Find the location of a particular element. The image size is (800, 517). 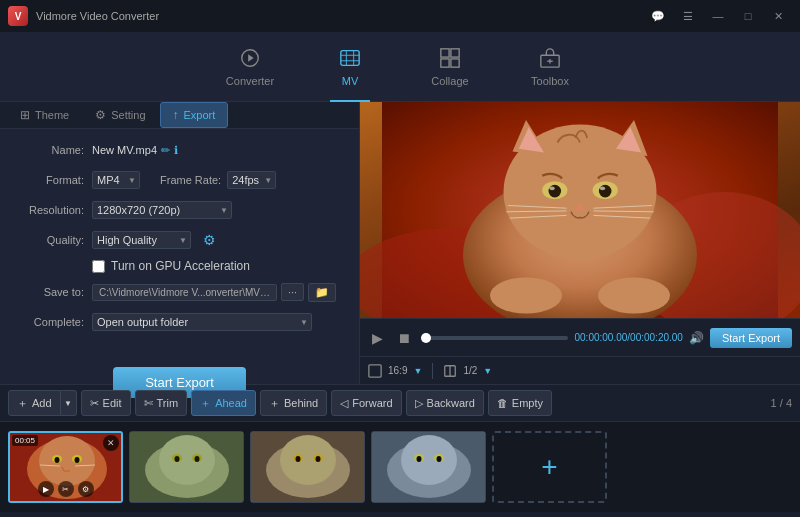

add-media-button: + is located at coordinates (550, 467).